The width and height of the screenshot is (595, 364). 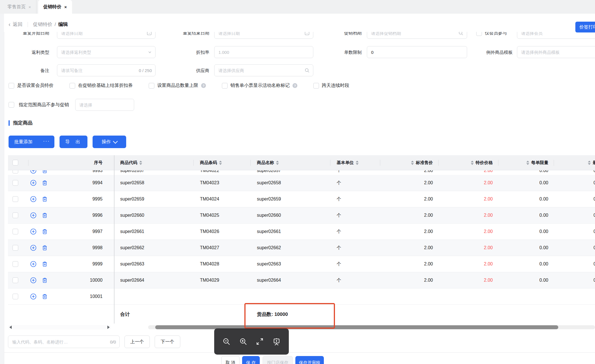 What do you see at coordinates (558, 52) in the screenshot?
I see `exception-template-input` at bounding box center [558, 52].